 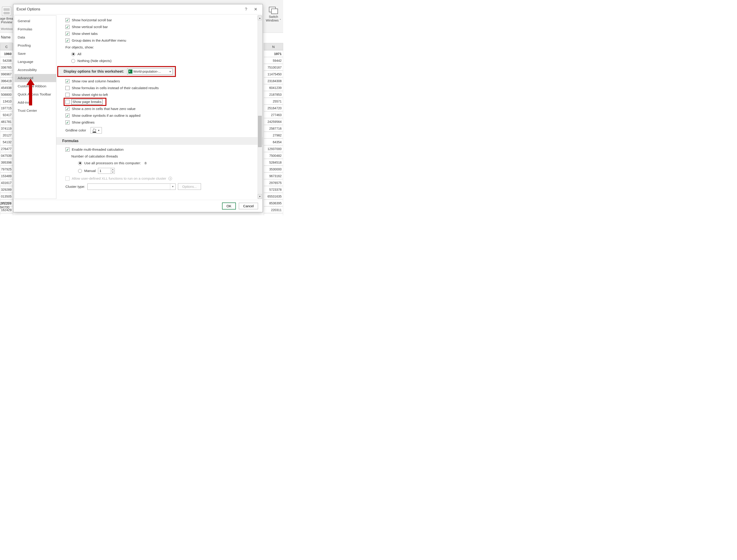 What do you see at coordinates (273, 47) in the screenshot?
I see `column-header: N` at bounding box center [273, 47].